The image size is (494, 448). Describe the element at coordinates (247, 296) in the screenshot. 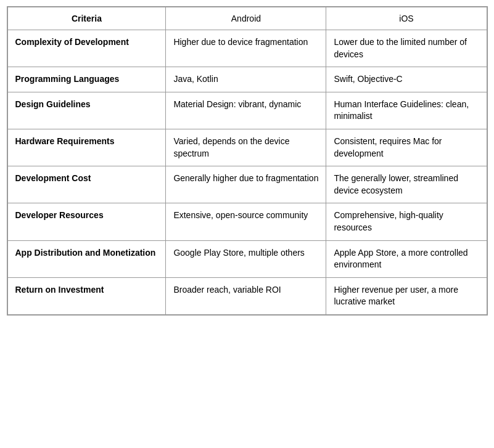

I see `table-row: Return on InvestmentBroader reach, varia…` at that location.